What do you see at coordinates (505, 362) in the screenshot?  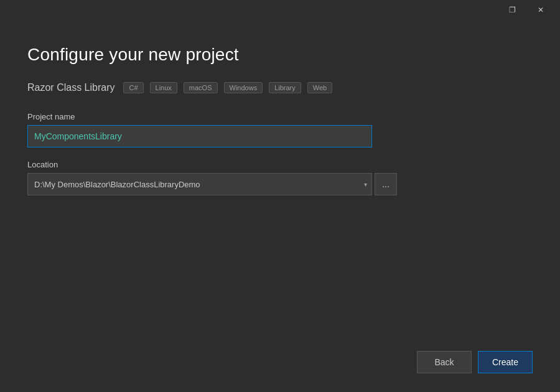 I see `create-button: Create` at bounding box center [505, 362].